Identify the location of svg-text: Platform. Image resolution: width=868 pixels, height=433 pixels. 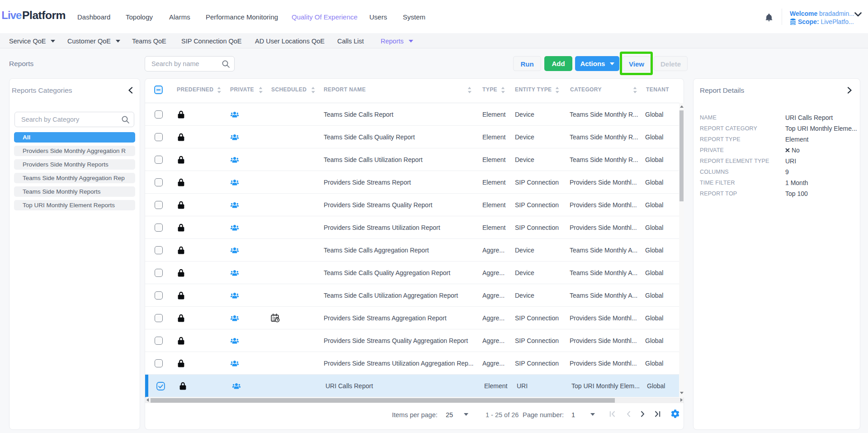
(44, 15).